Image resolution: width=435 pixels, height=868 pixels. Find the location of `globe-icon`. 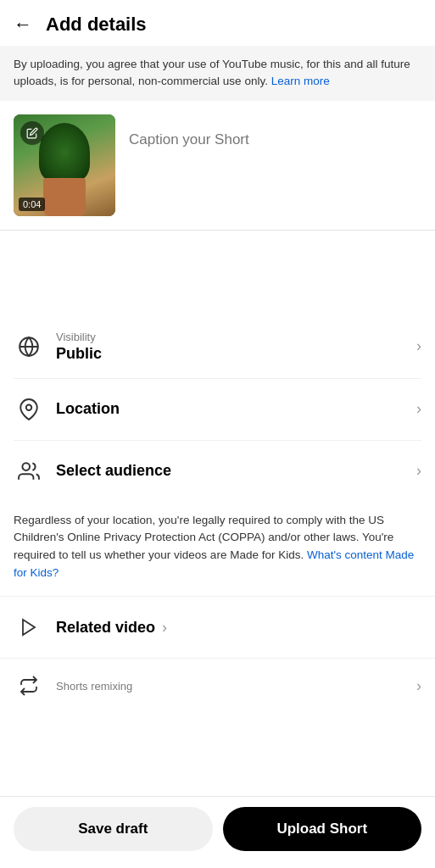

globe-icon is located at coordinates (29, 347).